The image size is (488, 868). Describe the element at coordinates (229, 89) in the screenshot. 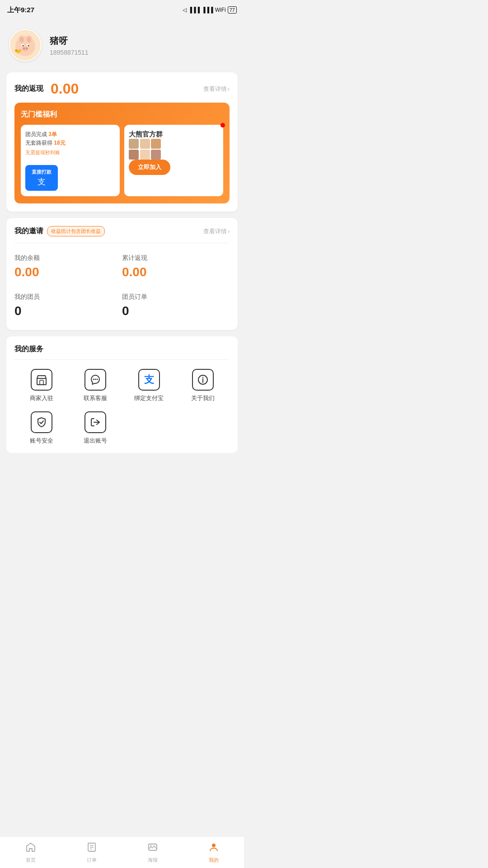

I see `chevron-right-icon: ›` at that location.